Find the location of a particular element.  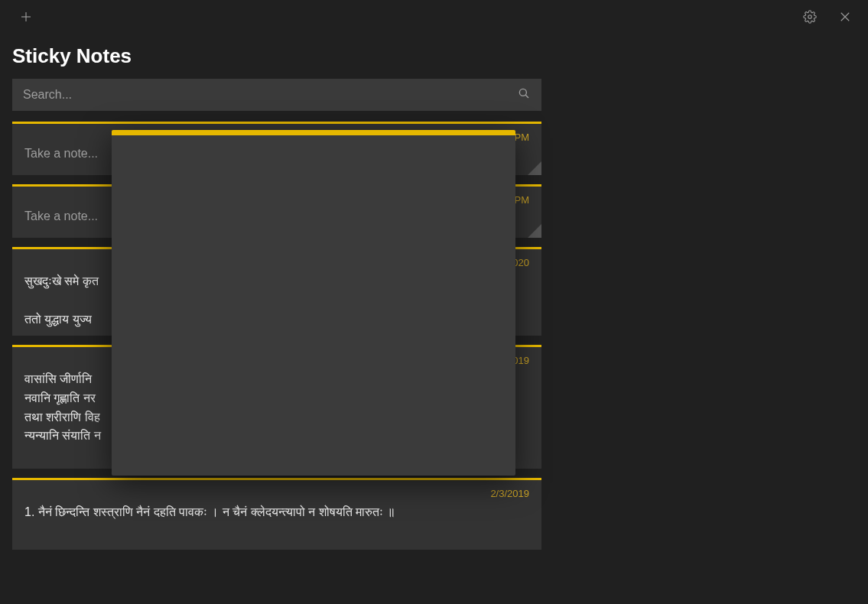

close-icon is located at coordinates (845, 18).